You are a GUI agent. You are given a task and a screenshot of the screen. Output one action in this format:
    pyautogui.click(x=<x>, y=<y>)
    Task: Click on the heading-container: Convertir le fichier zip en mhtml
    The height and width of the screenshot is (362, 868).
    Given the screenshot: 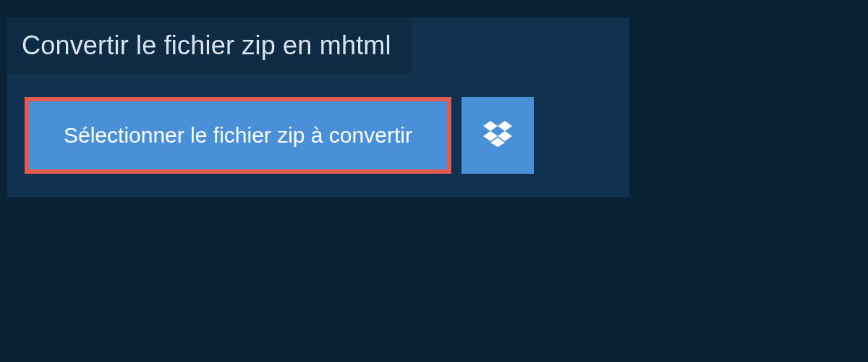 What is the action you would take?
    pyautogui.click(x=210, y=46)
    